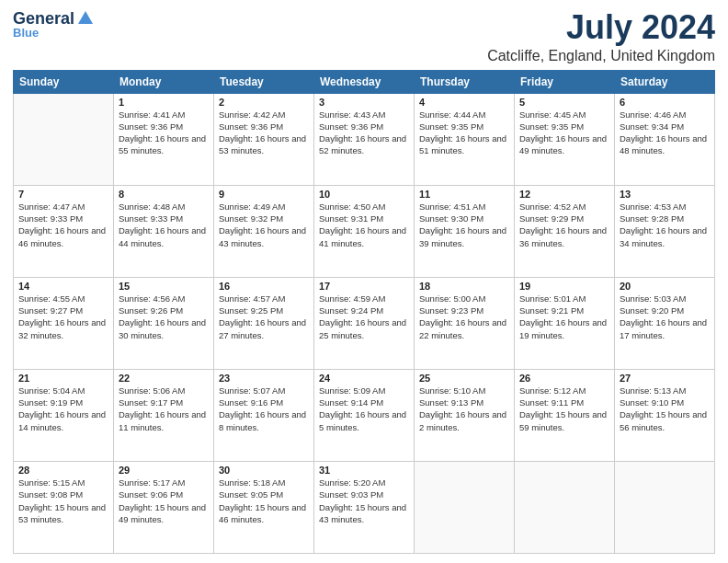  I want to click on sunrise-text: Sunrise: 4:43 AM, so click(352, 114).